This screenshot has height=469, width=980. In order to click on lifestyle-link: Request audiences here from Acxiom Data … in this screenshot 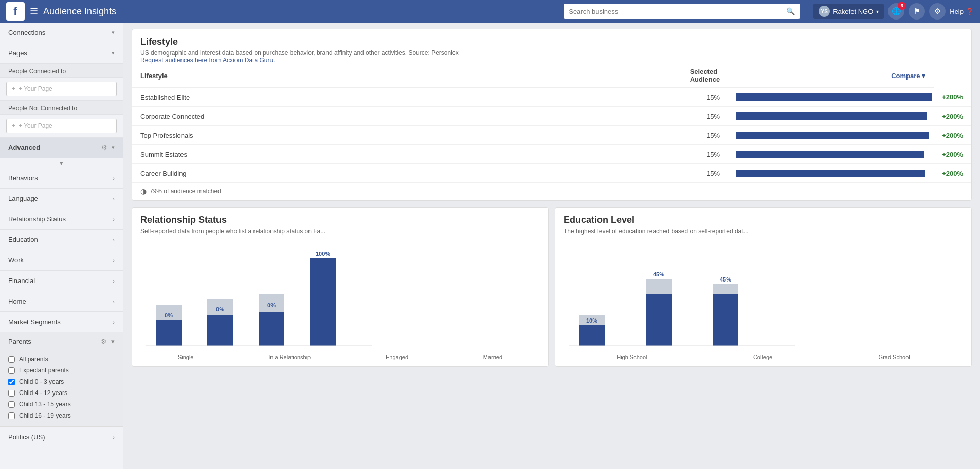, I will do `click(208, 60)`.